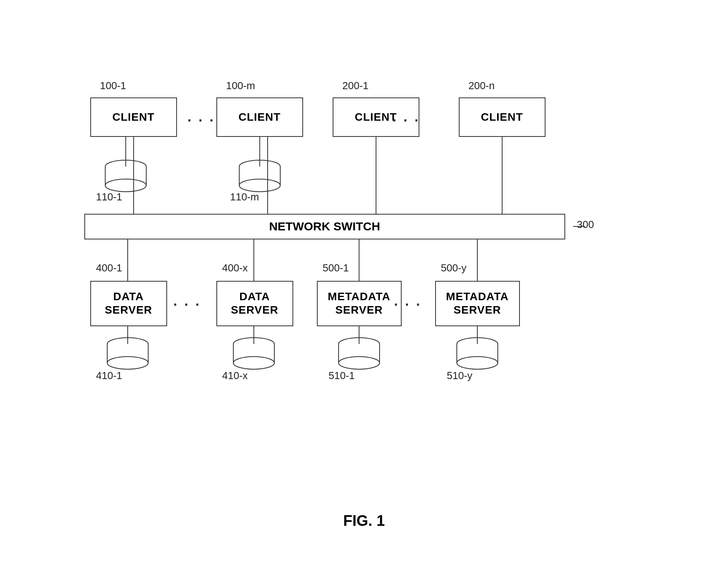 Image resolution: width=728 pixels, height=585 pixels. Describe the element at coordinates (478, 304) in the screenshot. I see `metadata-server-500-y: METADATA SERVER` at that location.